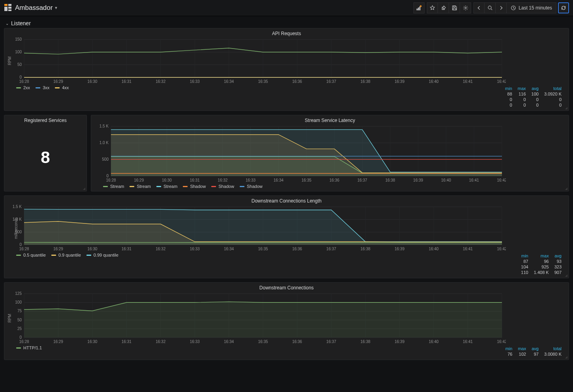 The image size is (573, 392). What do you see at coordinates (432, 8) in the screenshot?
I see `star-button` at bounding box center [432, 8].